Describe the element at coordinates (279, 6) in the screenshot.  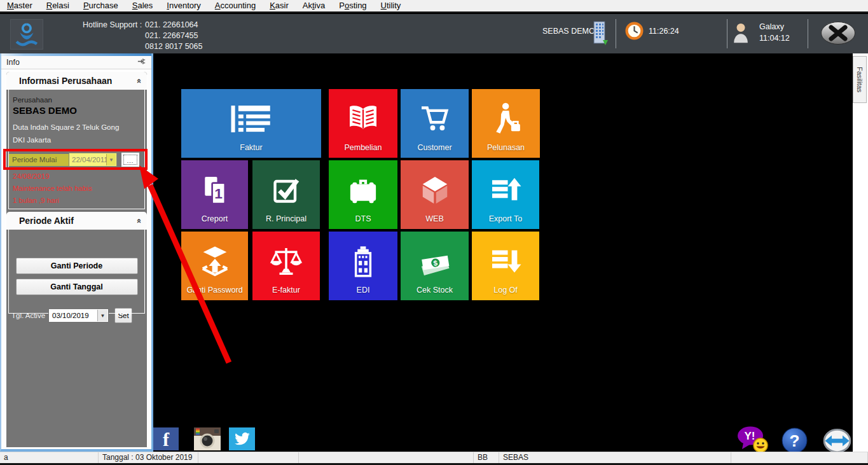
I see `menu-kasir: Kasir` at that location.